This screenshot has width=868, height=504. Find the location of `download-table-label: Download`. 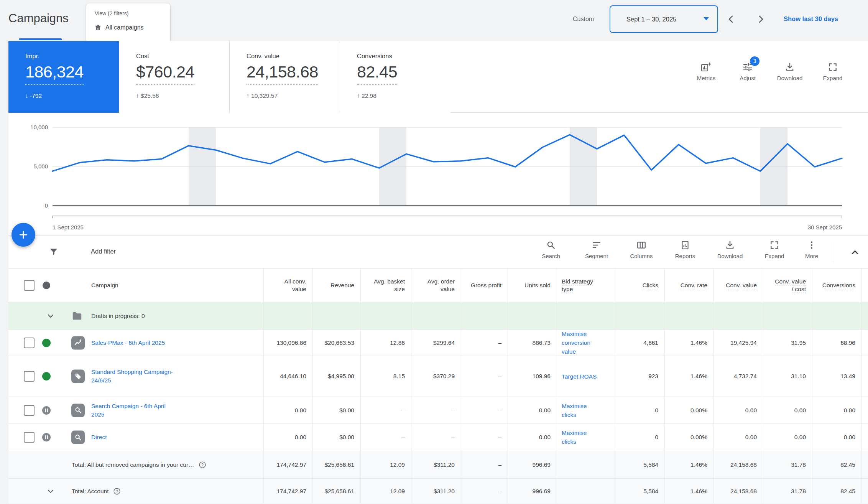

download-table-label: Download is located at coordinates (730, 256).